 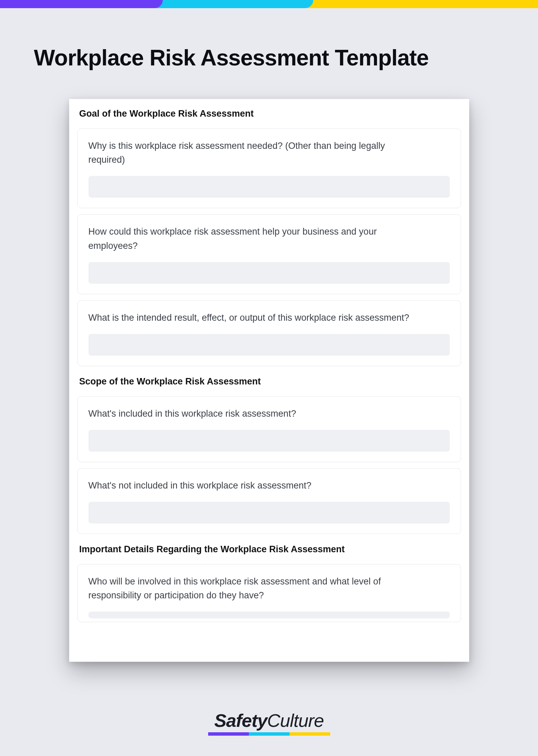 I want to click on page-title: Workplace Risk Assessment Template, so click(x=269, y=58).